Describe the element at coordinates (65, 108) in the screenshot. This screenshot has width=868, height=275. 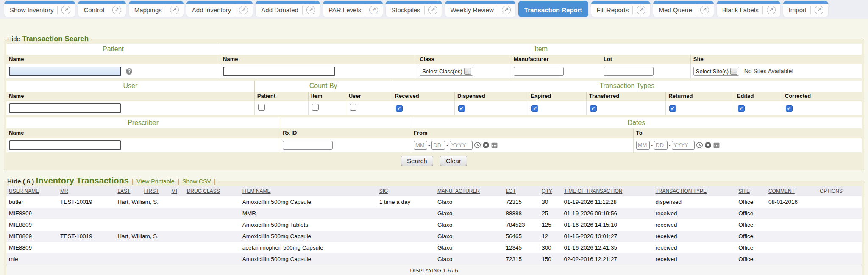
I see `user-name-input` at that location.